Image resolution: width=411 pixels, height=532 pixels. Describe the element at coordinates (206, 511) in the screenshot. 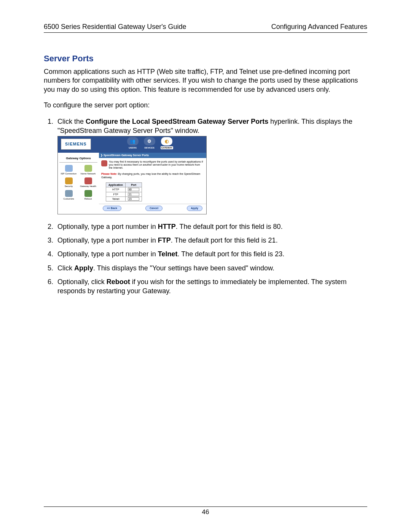

I see `page-footer: 46` at that location.